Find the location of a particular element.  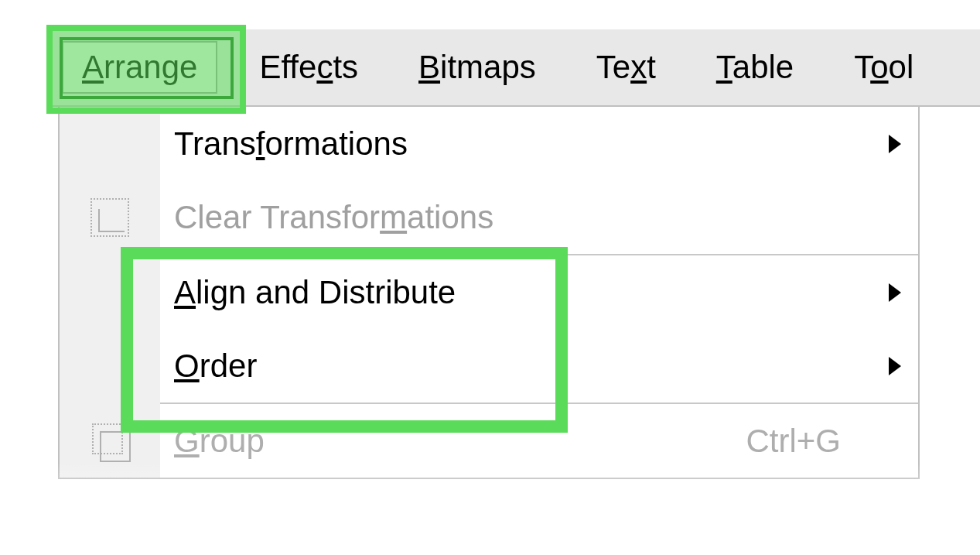

menu-item-transformations: Transformations is located at coordinates (489, 144).